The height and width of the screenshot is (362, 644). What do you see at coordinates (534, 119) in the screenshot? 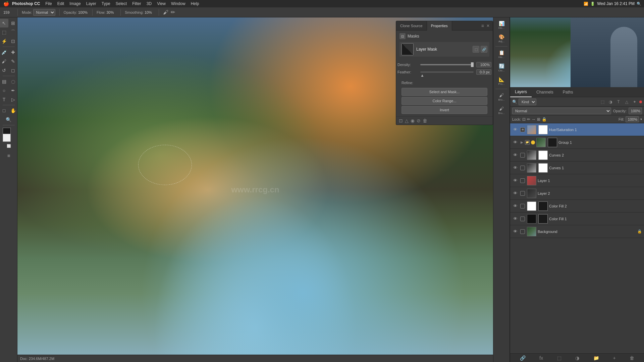
I see `lock-move-icon: ↔` at bounding box center [534, 119].